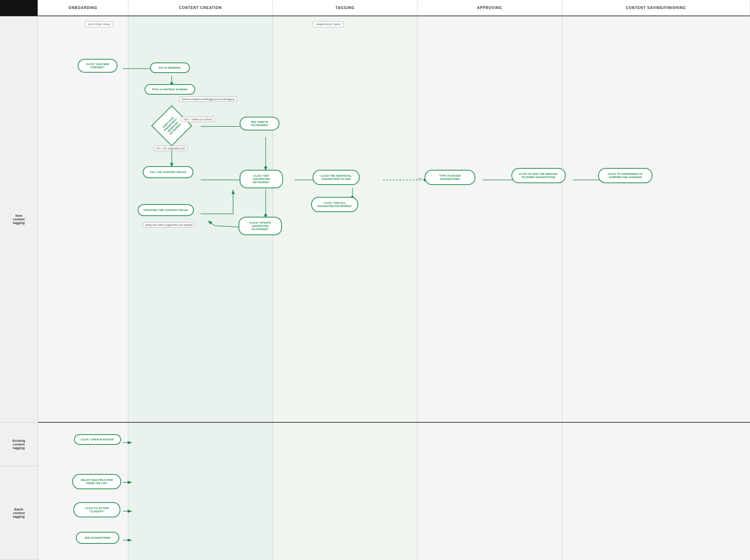  What do you see at coordinates (328, 25) in the screenshot?
I see `immersive-view-label: IMMERSIVE VIEW` at bounding box center [328, 25].